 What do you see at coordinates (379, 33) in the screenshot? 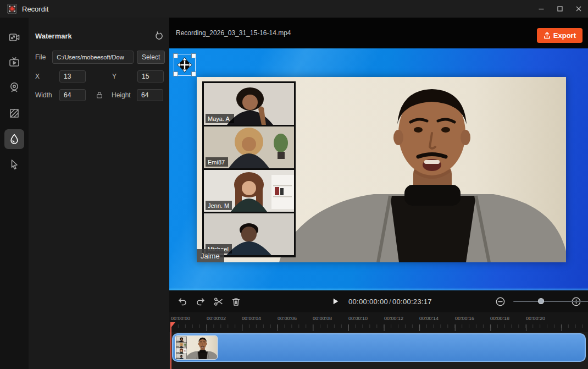
I see `editor-topbar: Recording_2026_03_31_15-16-14.mp4 Export` at bounding box center [379, 33].